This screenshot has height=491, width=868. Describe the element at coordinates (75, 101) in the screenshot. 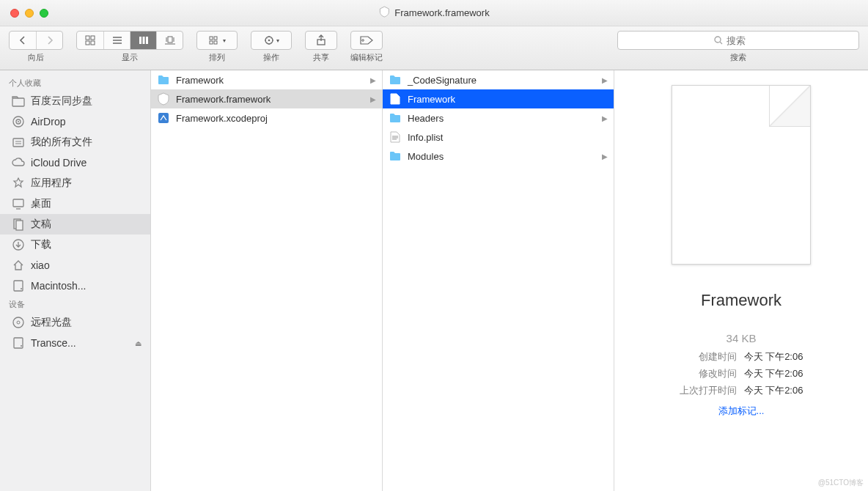

I see `sidebar-item: 百度云同步盘` at that location.